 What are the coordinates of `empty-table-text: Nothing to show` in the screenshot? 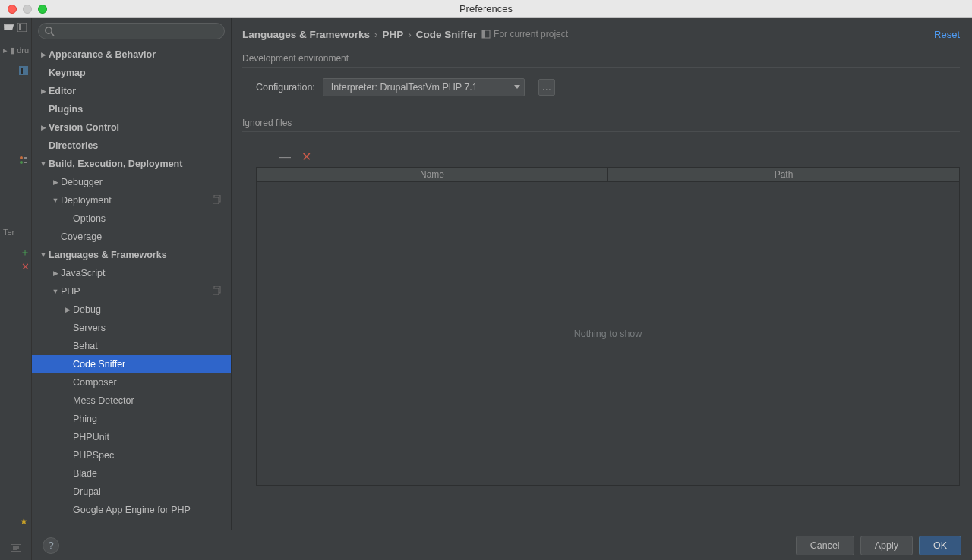 It's located at (608, 334).